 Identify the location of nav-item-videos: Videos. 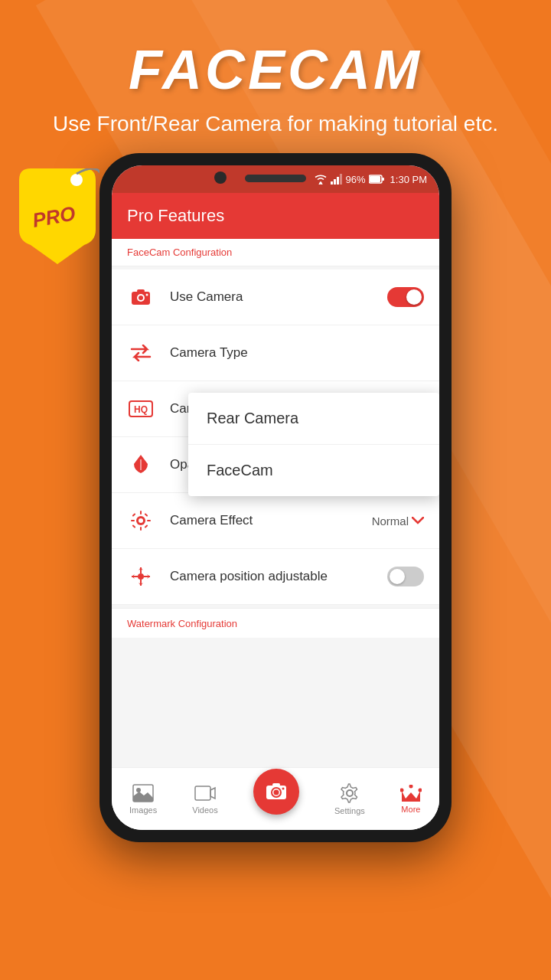
(205, 799).